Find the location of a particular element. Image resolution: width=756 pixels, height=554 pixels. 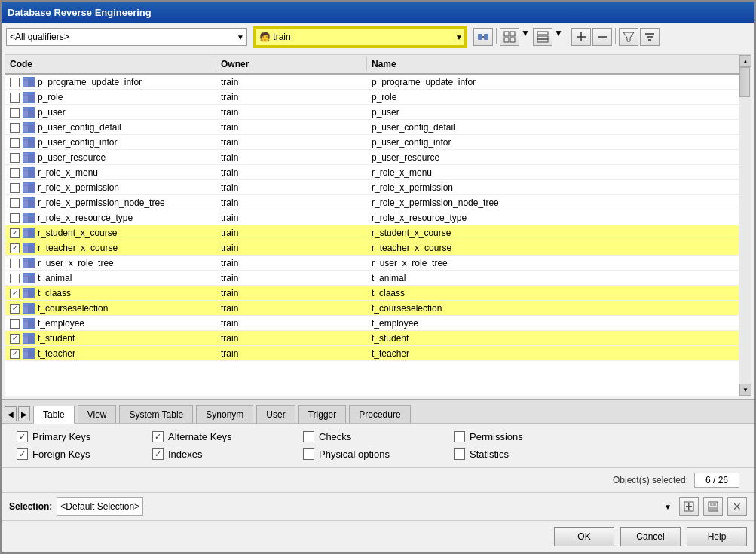

table-row: p_user_config_infortrainp_user_config_in… is located at coordinates (378, 142).